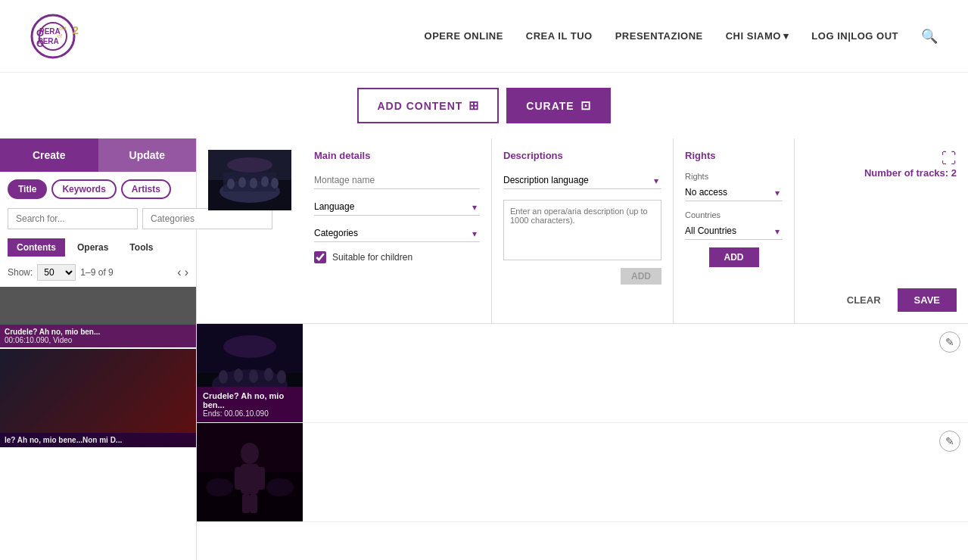  I want to click on rights-add-button: ADD, so click(734, 257).